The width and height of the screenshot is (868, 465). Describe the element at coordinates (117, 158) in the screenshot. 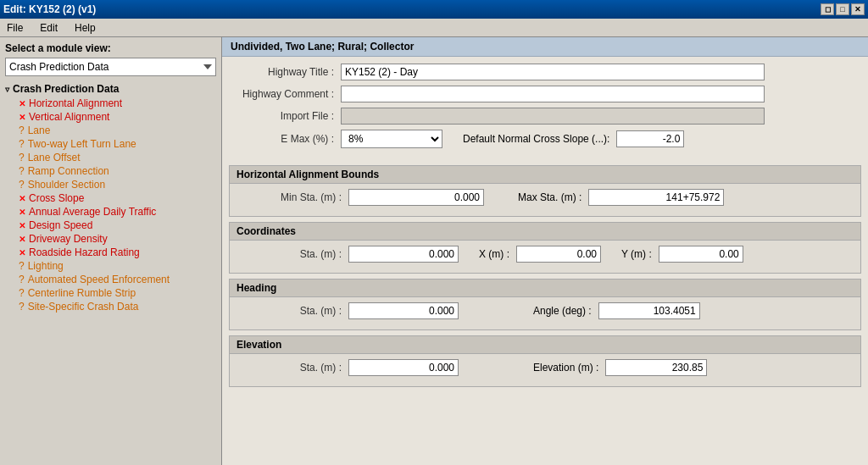

I see `tree-item-lane-offset: ? Lane Offset` at that location.